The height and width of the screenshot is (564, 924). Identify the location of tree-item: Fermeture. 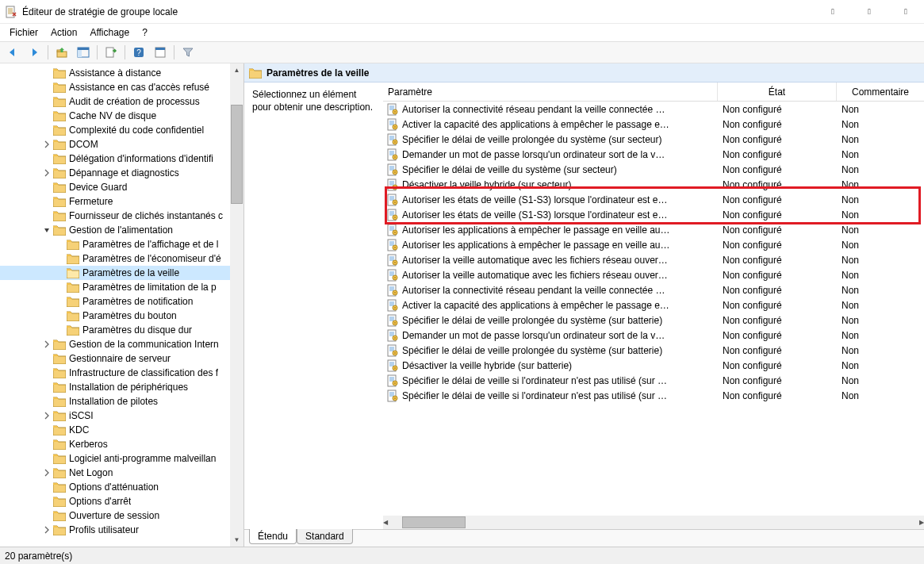
(122, 201).